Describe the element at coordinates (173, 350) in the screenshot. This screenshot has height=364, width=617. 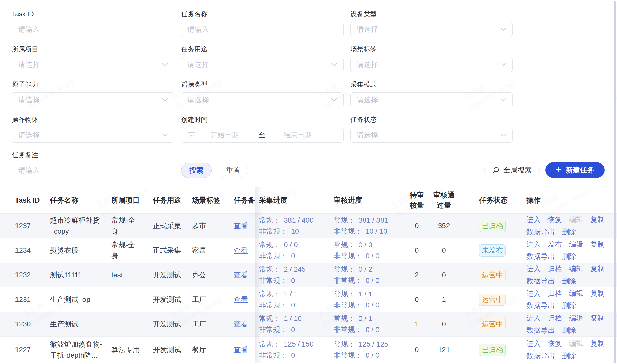
I see `purpose-cell: 开发测试` at that location.